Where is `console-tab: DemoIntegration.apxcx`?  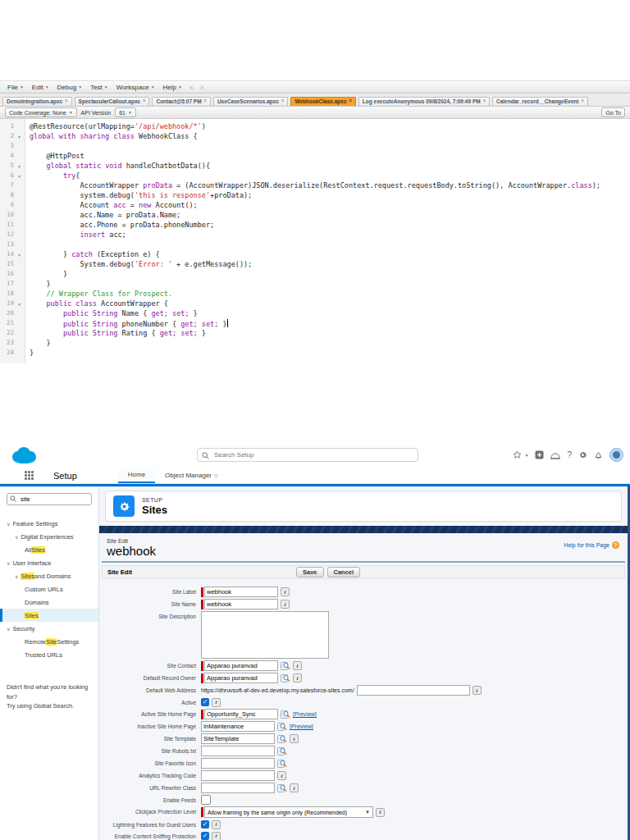
console-tab: DemoIntegration.apxcx is located at coordinates (38, 102).